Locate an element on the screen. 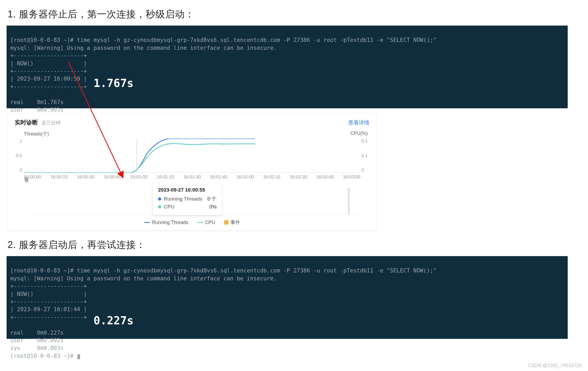 Image resolution: width=588 pixels, height=371 pixels. lifeline-label: 生命线 is located at coordinates (26, 185).